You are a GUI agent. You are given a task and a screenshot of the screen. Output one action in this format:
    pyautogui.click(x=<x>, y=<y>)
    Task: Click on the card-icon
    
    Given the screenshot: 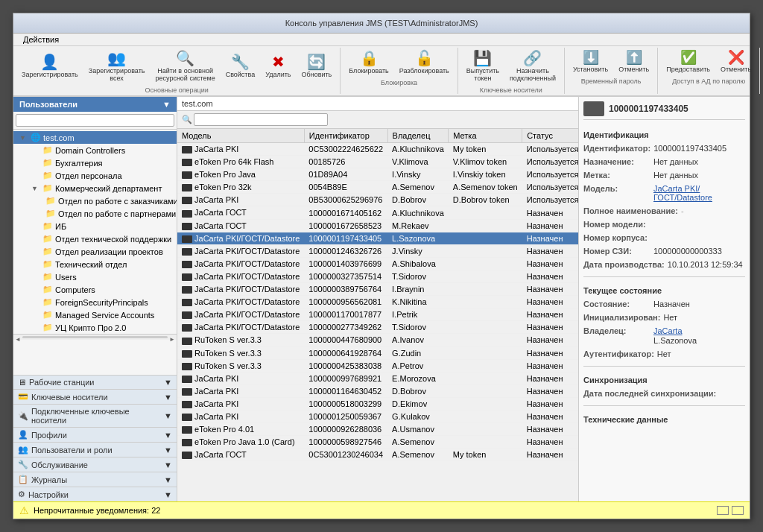 What is the action you would take?
    pyautogui.click(x=187, y=392)
    